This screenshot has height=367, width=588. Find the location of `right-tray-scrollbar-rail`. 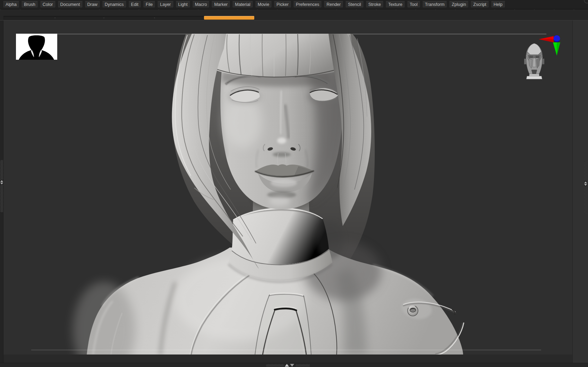

right-tray-scrollbar-rail is located at coordinates (586, 192).